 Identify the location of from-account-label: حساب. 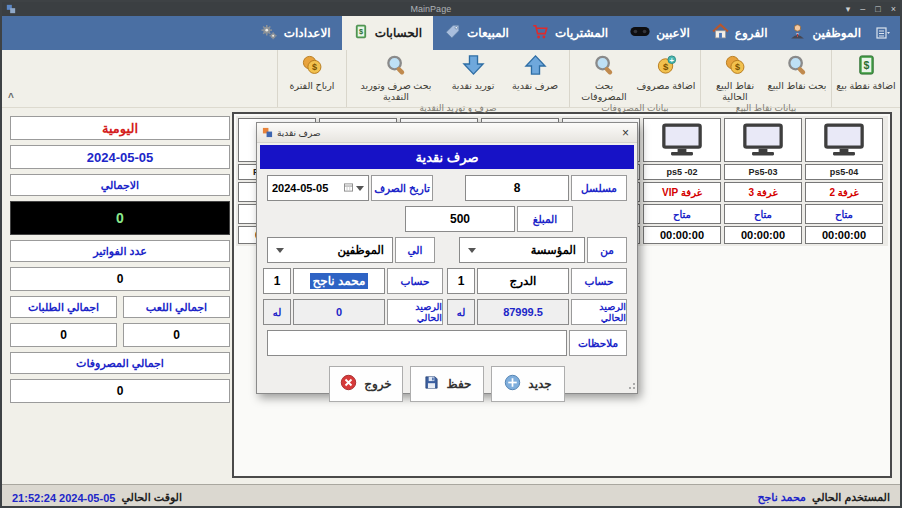
(599, 281).